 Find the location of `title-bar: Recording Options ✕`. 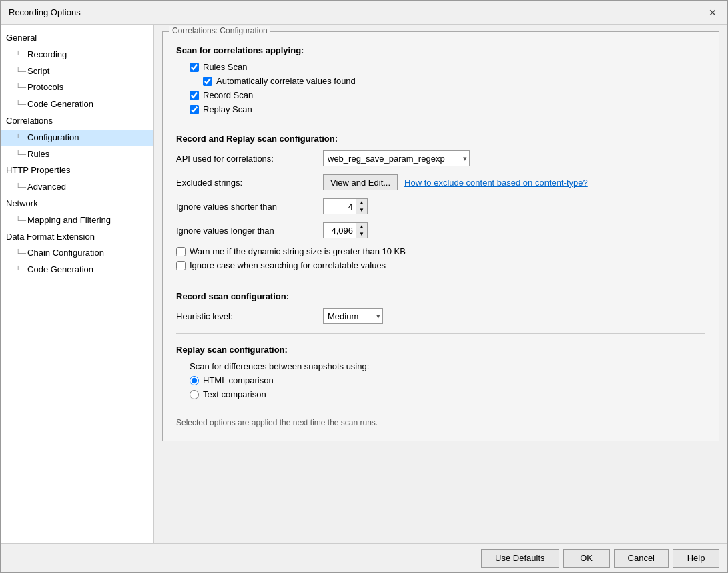

title-bar: Recording Options ✕ is located at coordinates (364, 13).